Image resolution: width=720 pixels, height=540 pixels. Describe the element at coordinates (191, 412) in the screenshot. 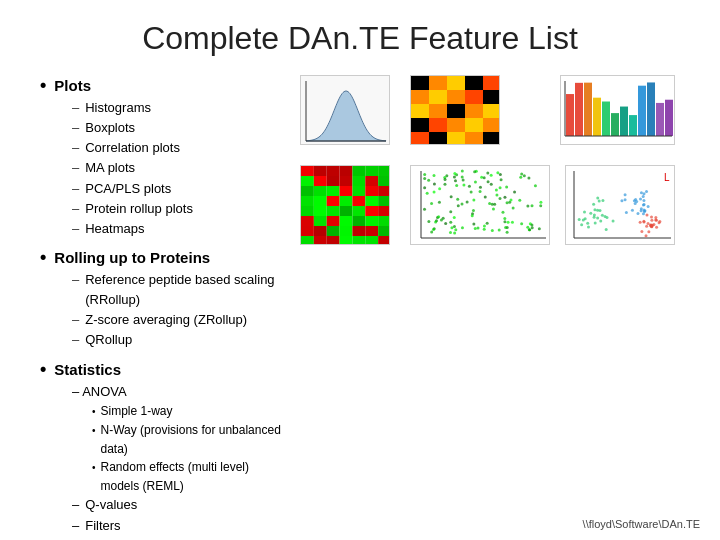

I see `list-item: •Simple 1-way` at that location.